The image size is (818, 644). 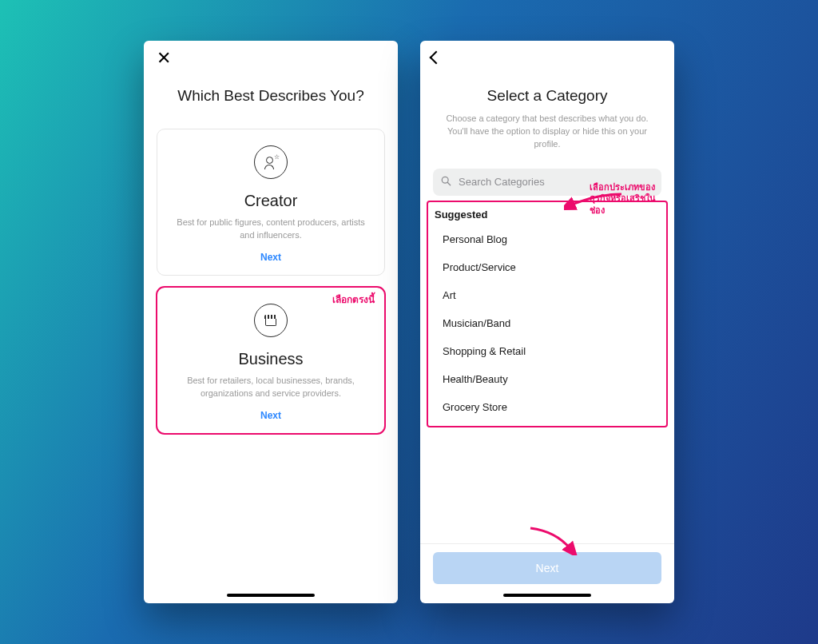 What do you see at coordinates (271, 360) in the screenshot?
I see `card-business: เลือกตรงนี้ Business Best for retailers,…` at bounding box center [271, 360].